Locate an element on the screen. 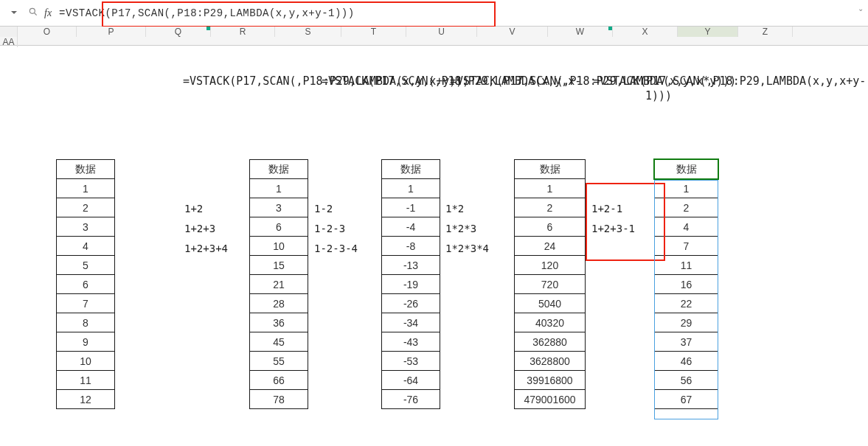 The image size is (868, 446). cell: -34 is located at coordinates (412, 323).